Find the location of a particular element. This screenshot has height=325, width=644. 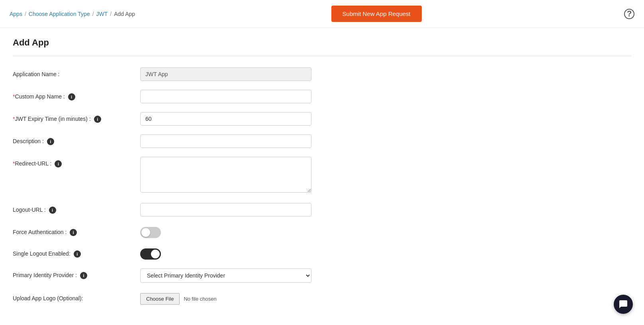

description-info-icon: i is located at coordinates (51, 142).